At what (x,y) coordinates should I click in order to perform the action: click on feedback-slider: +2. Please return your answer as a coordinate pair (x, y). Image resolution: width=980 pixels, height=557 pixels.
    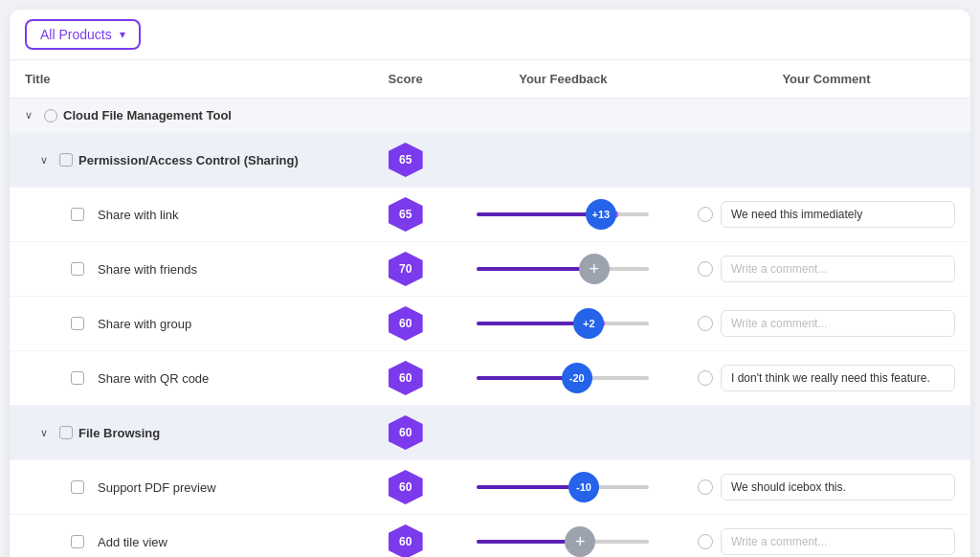
    Looking at the image, I should click on (563, 323).